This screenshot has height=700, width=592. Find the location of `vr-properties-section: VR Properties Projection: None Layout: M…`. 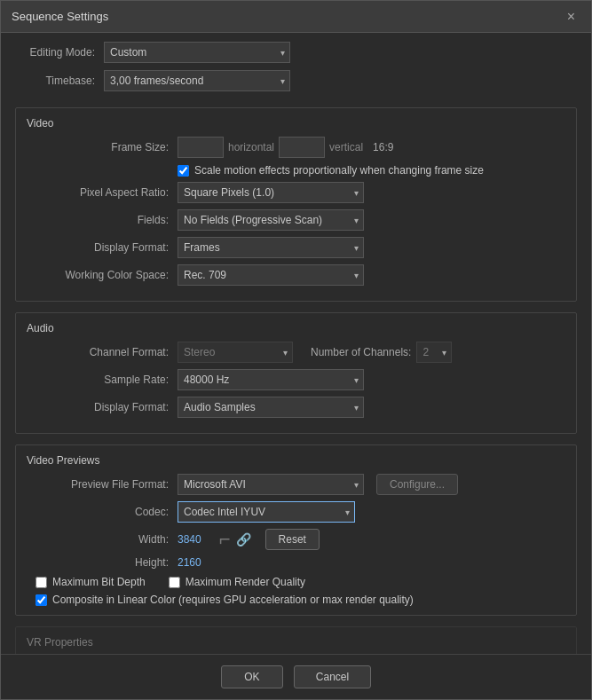

vr-properties-section: VR Properties Projection: None Layout: M… is located at coordinates (296, 641).